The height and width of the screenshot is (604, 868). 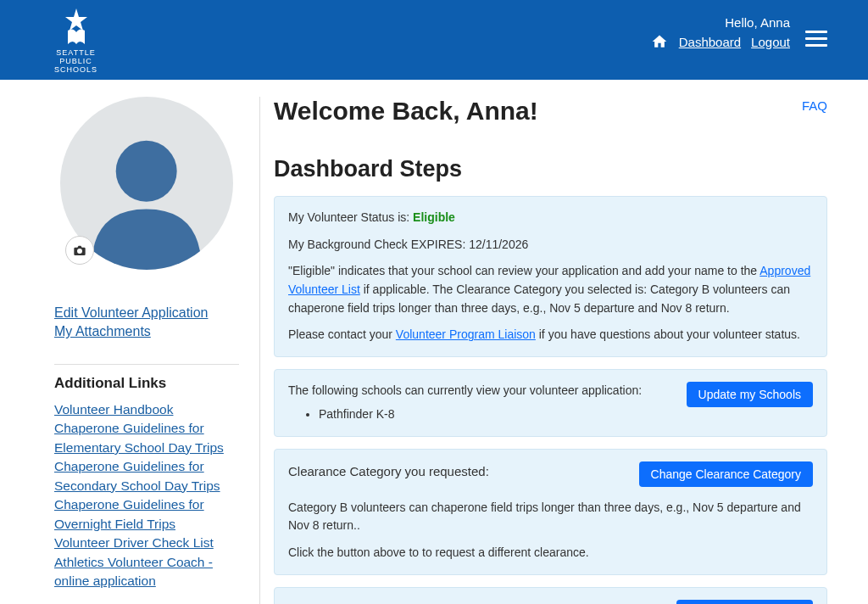 What do you see at coordinates (551, 402) in the screenshot?
I see `schools-card: The following schools can currently view…` at bounding box center [551, 402].